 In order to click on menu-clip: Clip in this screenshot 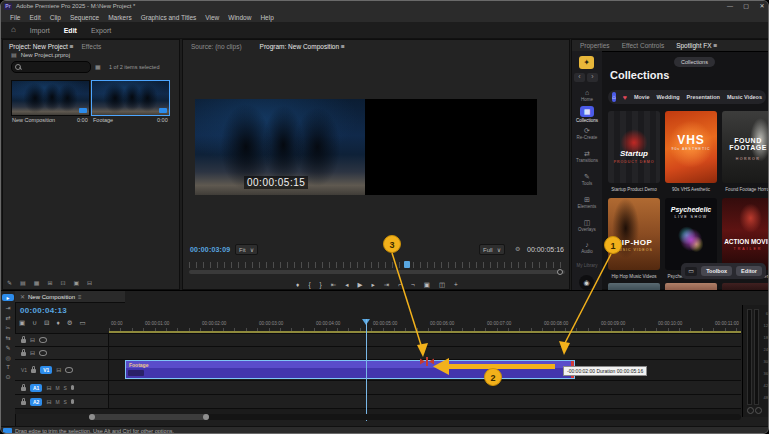, I will do `click(56, 18)`.